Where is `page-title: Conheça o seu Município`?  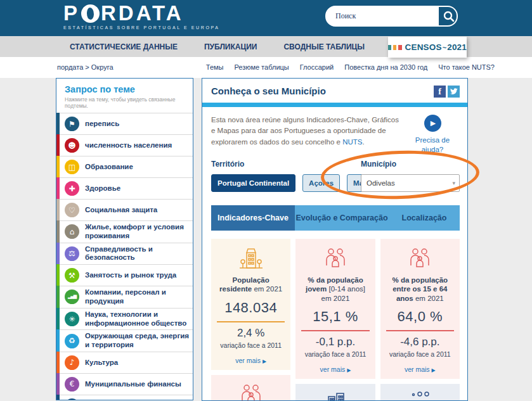
page-title: Conheça o seu Município is located at coordinates (322, 91).